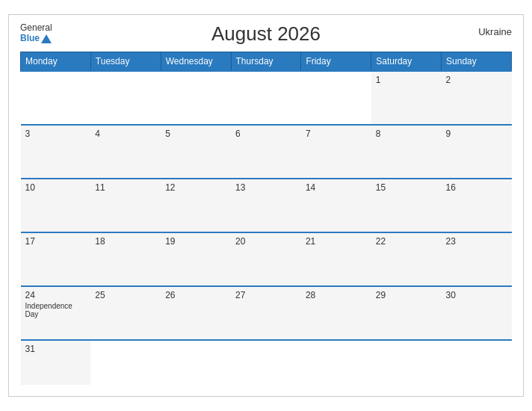 The width and height of the screenshot is (532, 411). Describe the element at coordinates (336, 295) in the screenshot. I see `day-number: 28` at that location.